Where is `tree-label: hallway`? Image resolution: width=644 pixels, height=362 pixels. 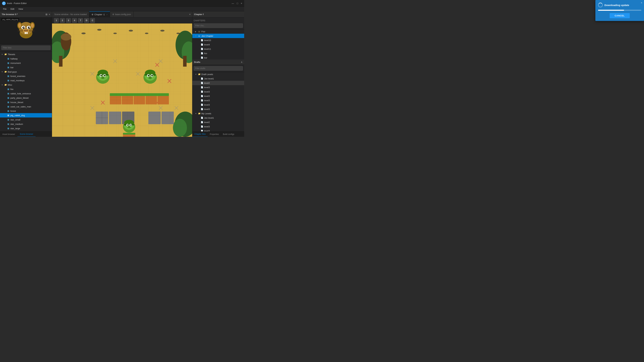 tree-label: hallway is located at coordinates (14, 59).